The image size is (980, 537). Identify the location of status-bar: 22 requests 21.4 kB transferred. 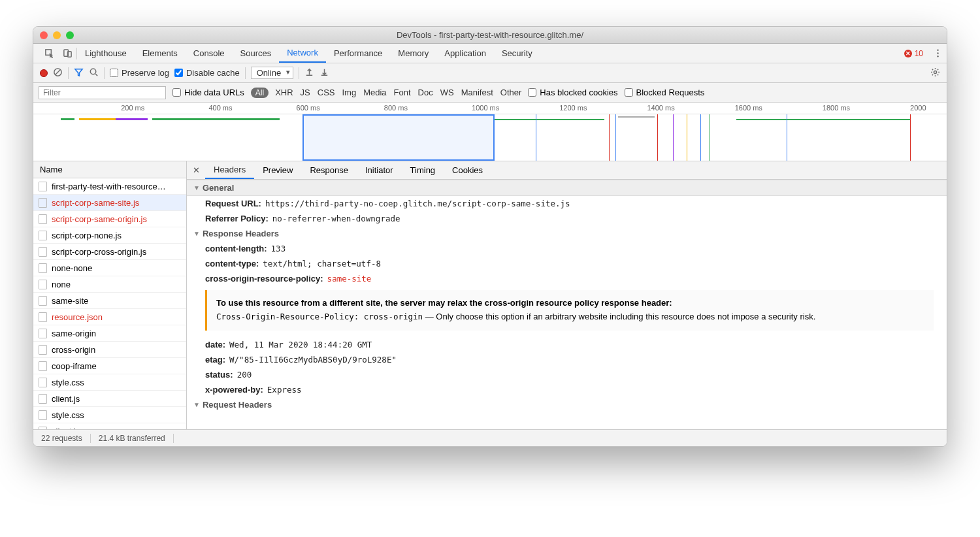
(490, 438).